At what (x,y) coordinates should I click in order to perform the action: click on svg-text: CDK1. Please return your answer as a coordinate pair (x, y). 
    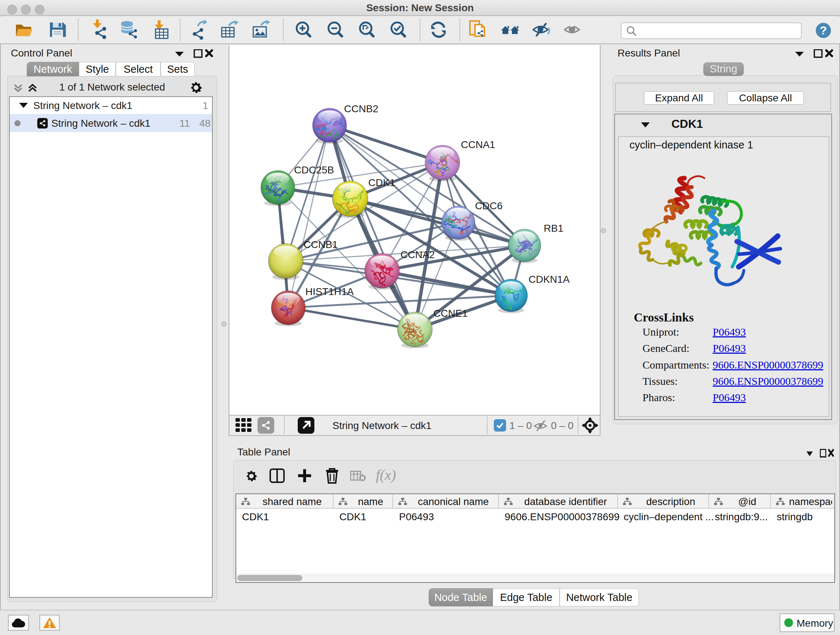
    Looking at the image, I should click on (382, 182).